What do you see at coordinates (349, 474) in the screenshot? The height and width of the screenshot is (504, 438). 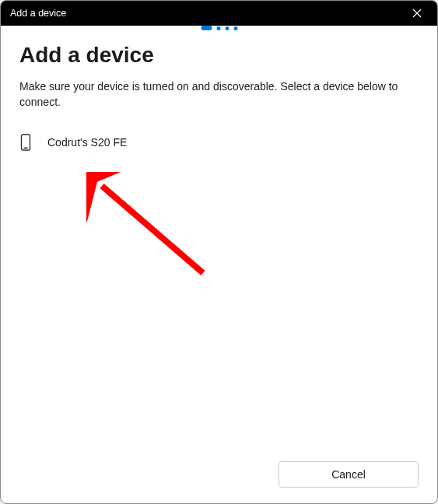 I see `cancel-button: Cancel` at bounding box center [349, 474].